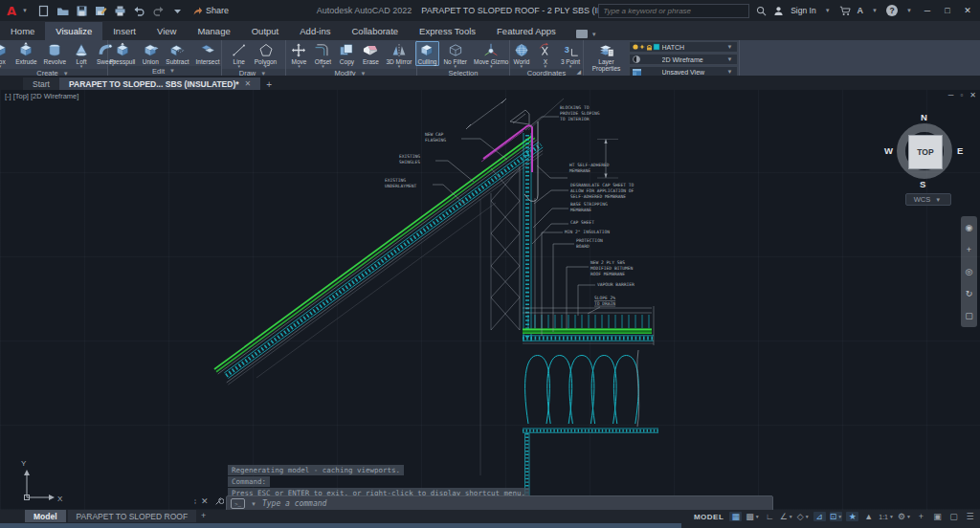  Describe the element at coordinates (124, 31) in the screenshot. I see `ribbon-tab-insert: Insert` at that location.